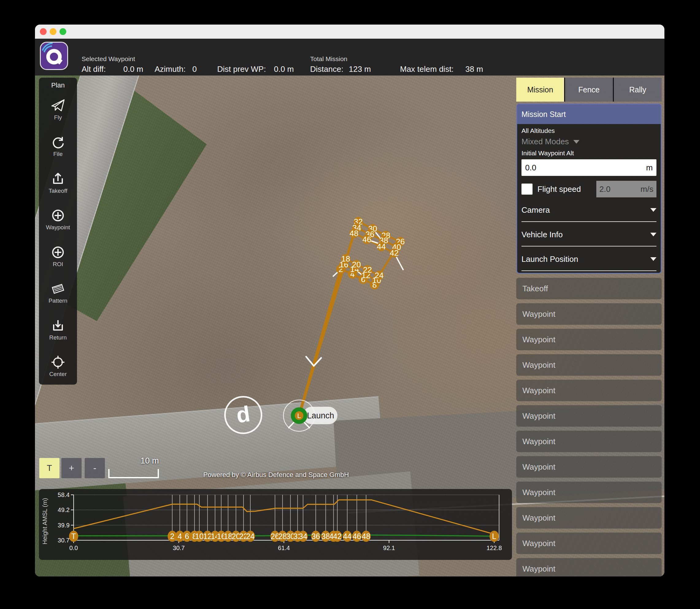  What do you see at coordinates (200, 536) in the screenshot?
I see `chart-waypoint-10: 10` at bounding box center [200, 536].